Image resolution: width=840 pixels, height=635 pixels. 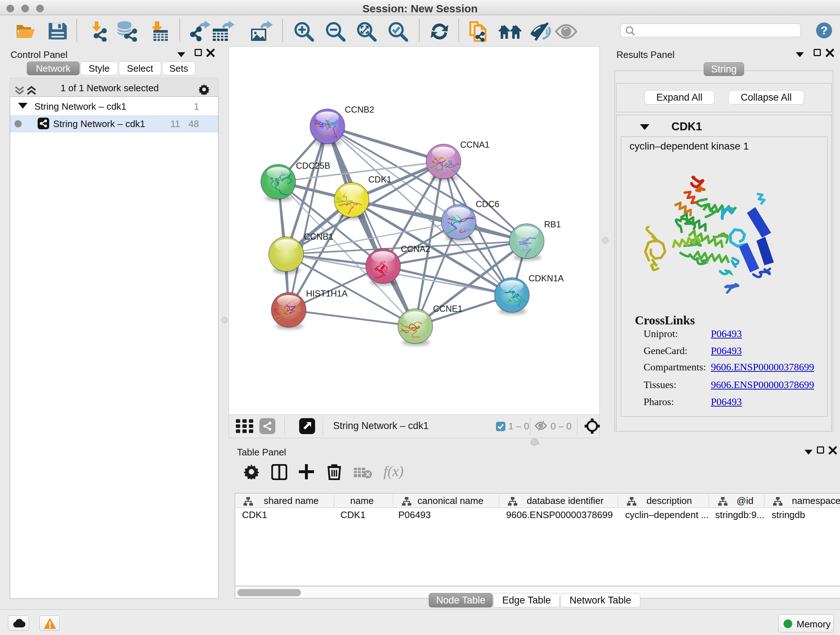 What do you see at coordinates (553, 224) in the screenshot?
I see `svg-text: RB1` at bounding box center [553, 224].